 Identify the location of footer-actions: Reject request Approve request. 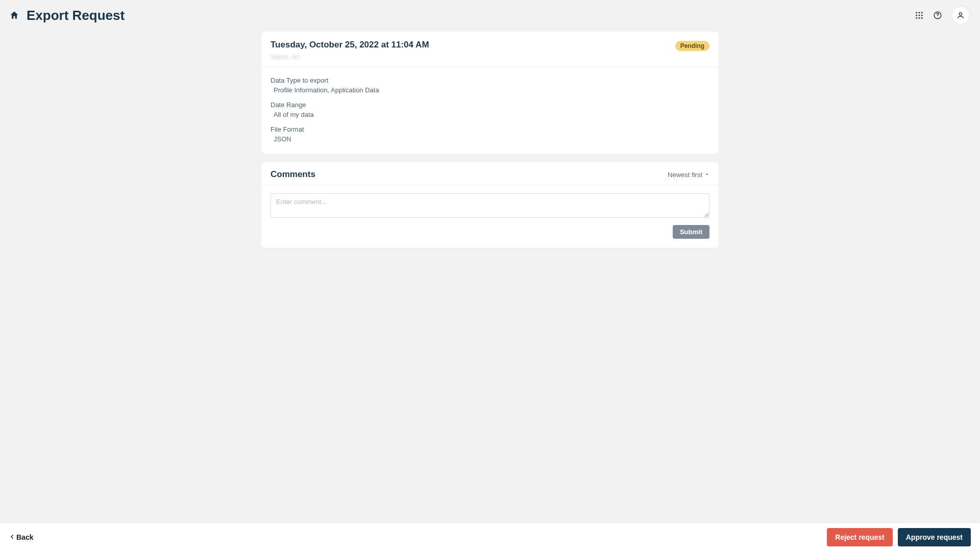
(899, 537).